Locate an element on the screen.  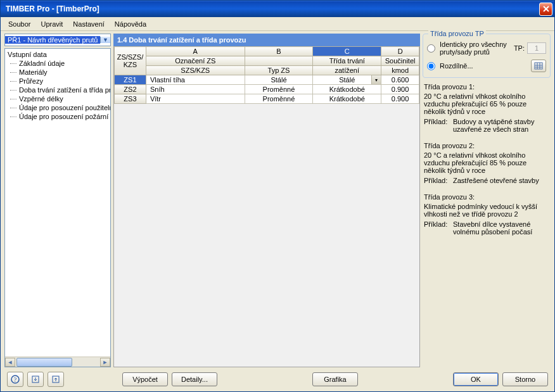
table-row: ZS3VítrProměnnéKrátkodobé0.900 is located at coordinates (267, 99).